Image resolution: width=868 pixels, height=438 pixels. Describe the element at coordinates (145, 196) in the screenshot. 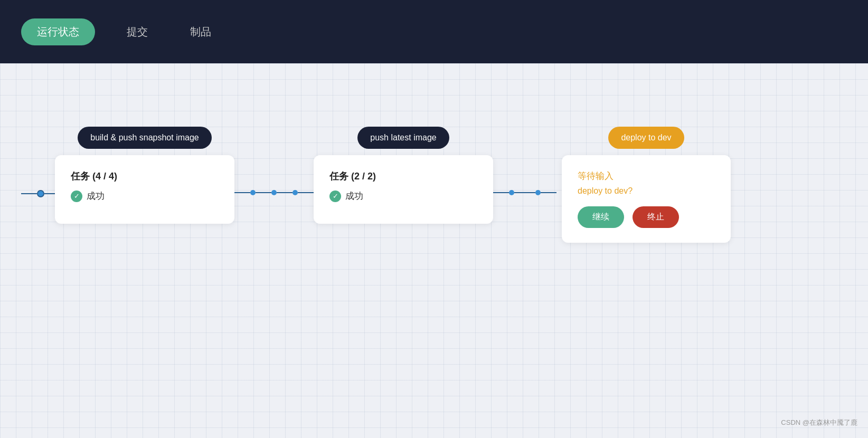

I see `stage1-status-row: ✓ 成功` at that location.